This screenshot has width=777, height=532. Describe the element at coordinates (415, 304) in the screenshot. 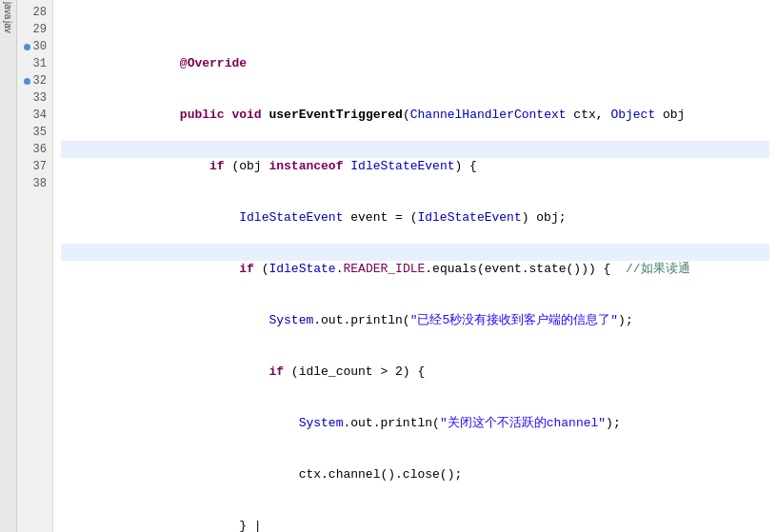

I see `code-line-33: System.out.println("已经5秒没有接收到客户端的信息了");` at that location.